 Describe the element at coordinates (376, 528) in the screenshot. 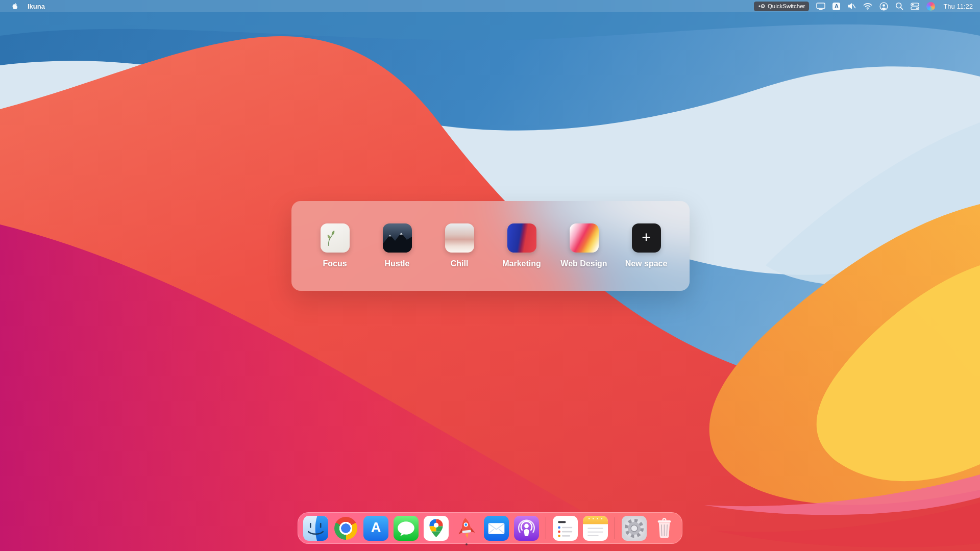

I see `app-store-letter: A` at that location.